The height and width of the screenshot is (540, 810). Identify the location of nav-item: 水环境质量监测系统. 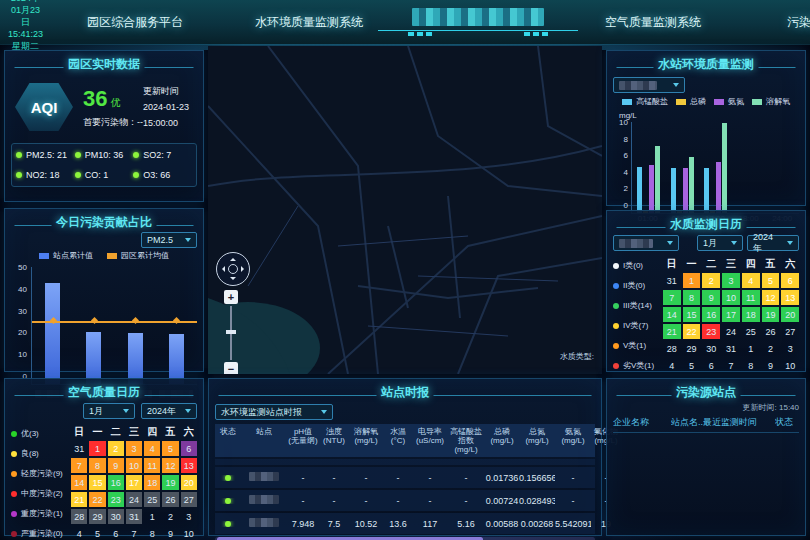
(309, 22).